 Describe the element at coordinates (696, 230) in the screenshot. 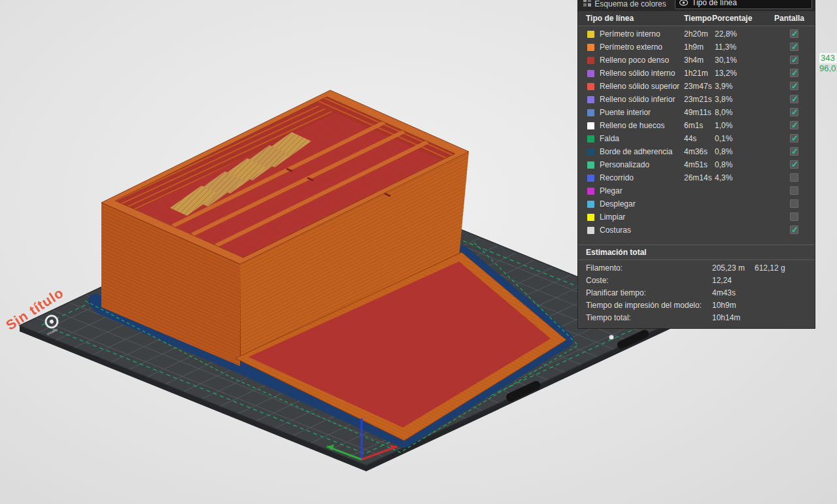

I see `line-type-row: Costuras` at that location.